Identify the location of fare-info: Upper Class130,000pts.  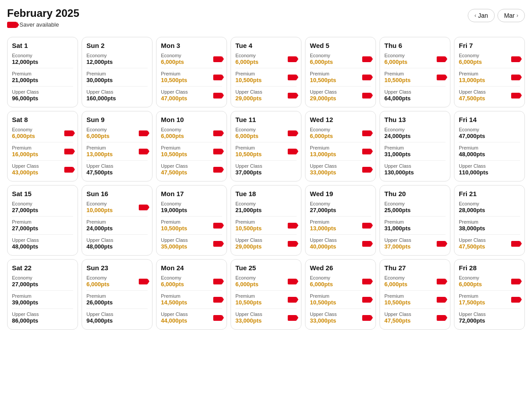
(399, 170).